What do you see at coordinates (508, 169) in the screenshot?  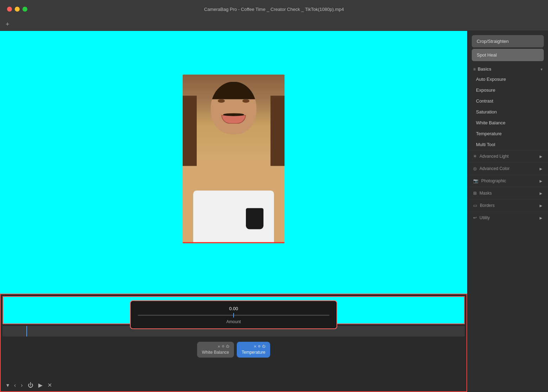 I see `advanced-color-section: ◎ Advanced Color ▶` at bounding box center [508, 169].